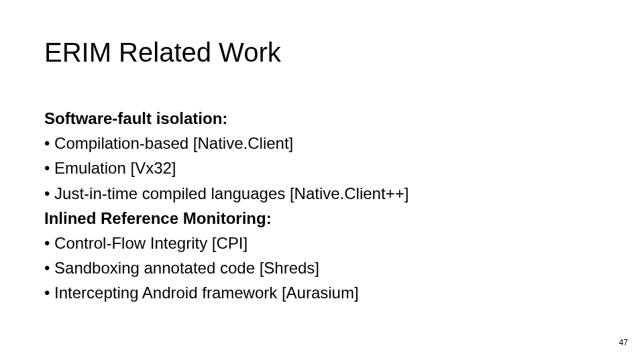 The image size is (644, 362). Describe the element at coordinates (624, 343) in the screenshot. I see `page-number: 47` at that location.